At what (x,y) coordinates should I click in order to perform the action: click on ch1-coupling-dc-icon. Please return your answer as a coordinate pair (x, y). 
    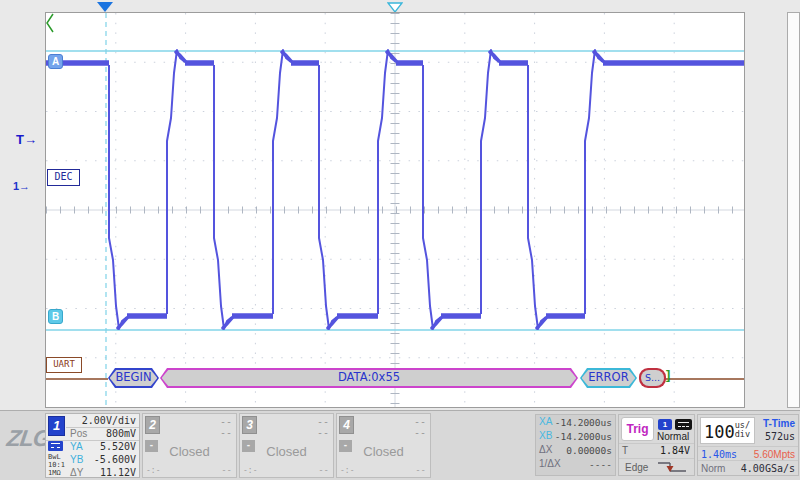
    Looking at the image, I should click on (56, 446).